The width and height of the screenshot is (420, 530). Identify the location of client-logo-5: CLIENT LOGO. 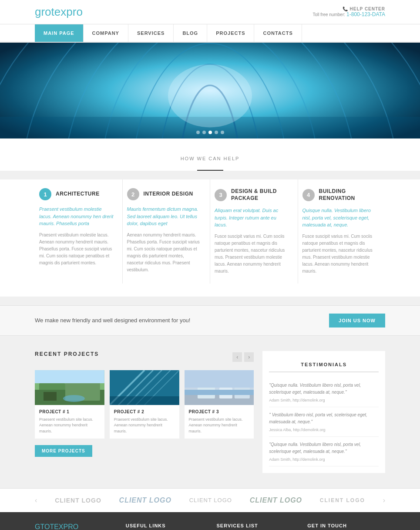
(343, 500).